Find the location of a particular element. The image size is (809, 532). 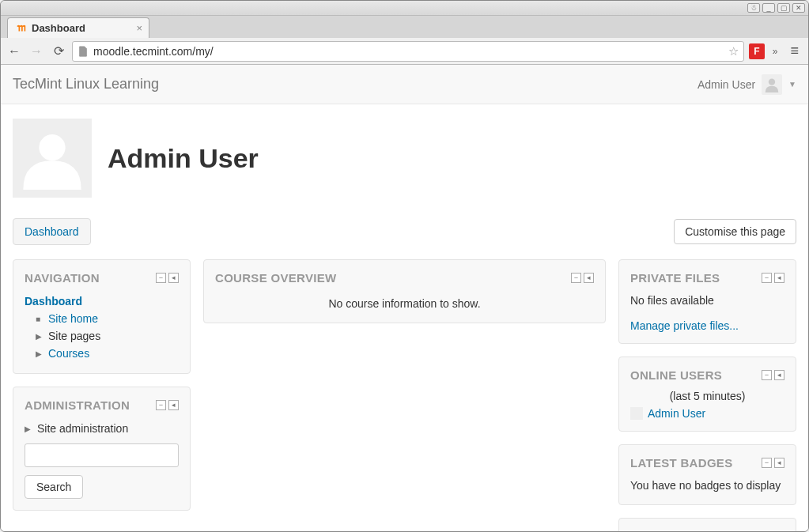

online-user-row: Admin User is located at coordinates (707, 413).